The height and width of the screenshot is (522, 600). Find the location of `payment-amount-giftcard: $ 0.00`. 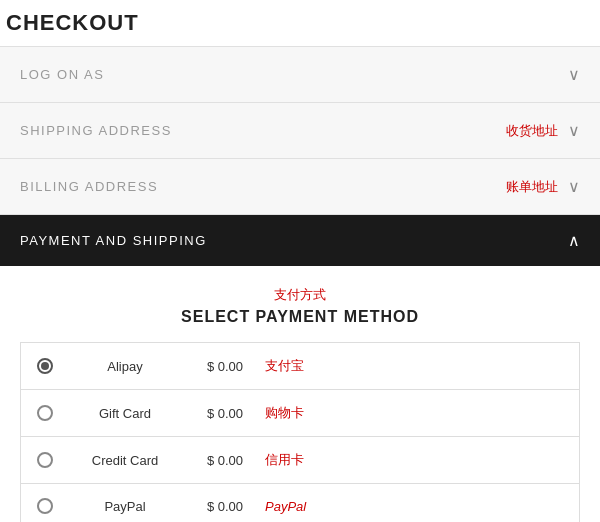

payment-amount-giftcard: $ 0.00 is located at coordinates (225, 414).